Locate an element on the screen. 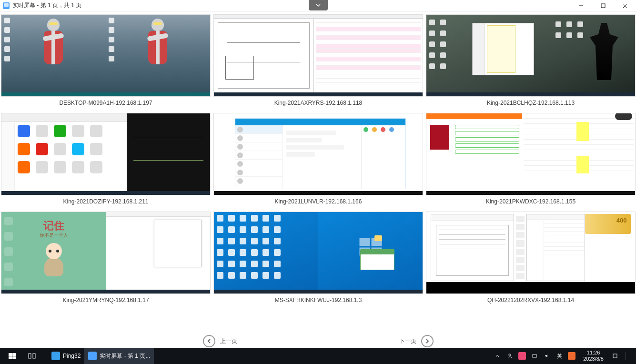  screen-caption: King-2021YMRYNQ-192.168.1.17 is located at coordinates (106, 300).